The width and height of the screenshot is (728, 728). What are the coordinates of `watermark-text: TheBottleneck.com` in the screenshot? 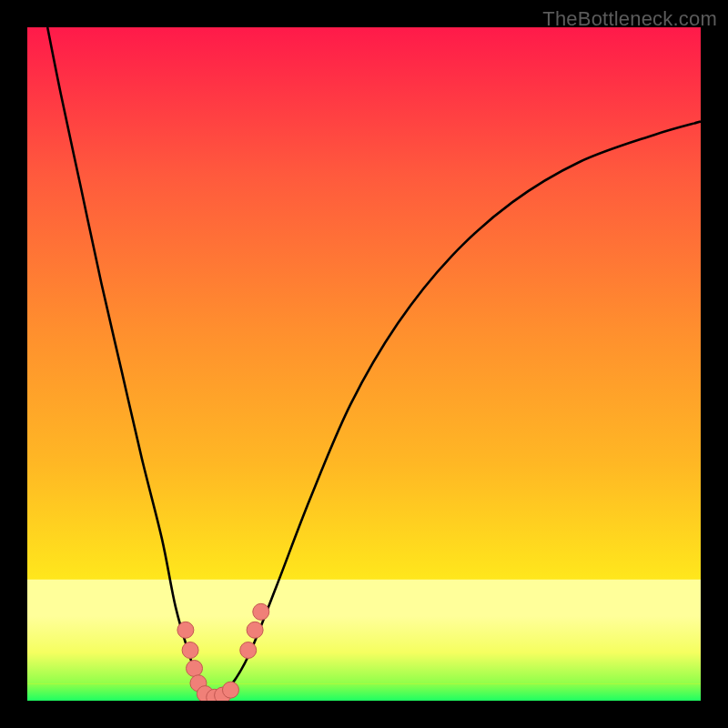 It's located at (630, 19).